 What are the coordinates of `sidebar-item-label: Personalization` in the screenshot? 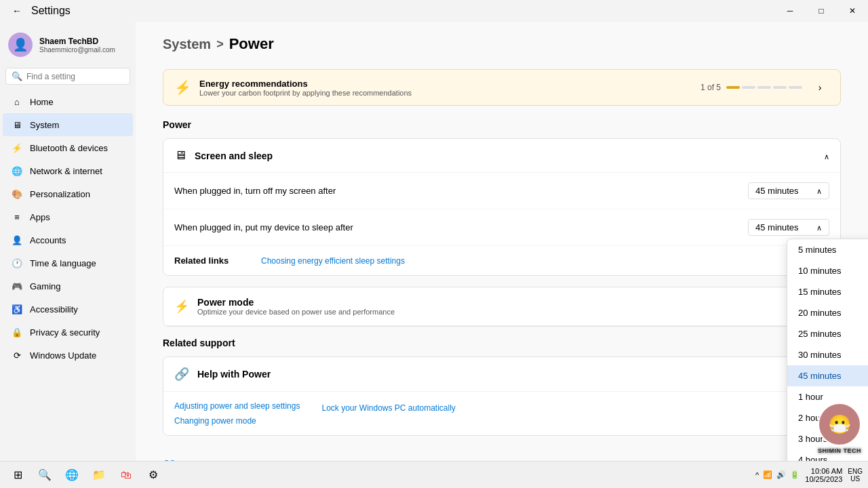 It's located at (60, 194).